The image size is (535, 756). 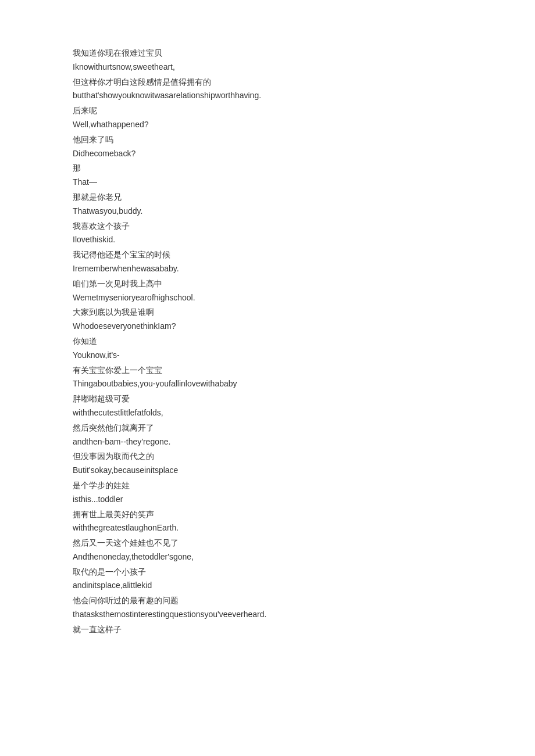 What do you see at coordinates (268, 96) in the screenshot?
I see `english-line: butthat'showyouknowitwasarelationshipwor…` at bounding box center [268, 96].